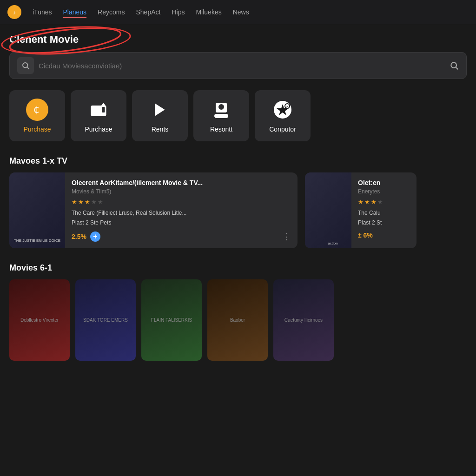  What do you see at coordinates (99, 129) in the screenshot?
I see `category-purchase-2-label: Purchase` at bounding box center [99, 129].